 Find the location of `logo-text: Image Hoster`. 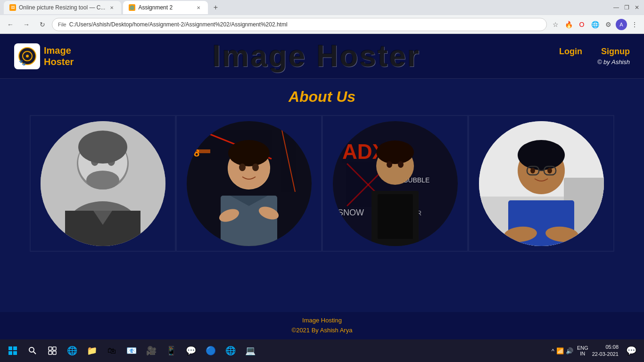

logo-text: Image Hoster is located at coordinates (58, 56).